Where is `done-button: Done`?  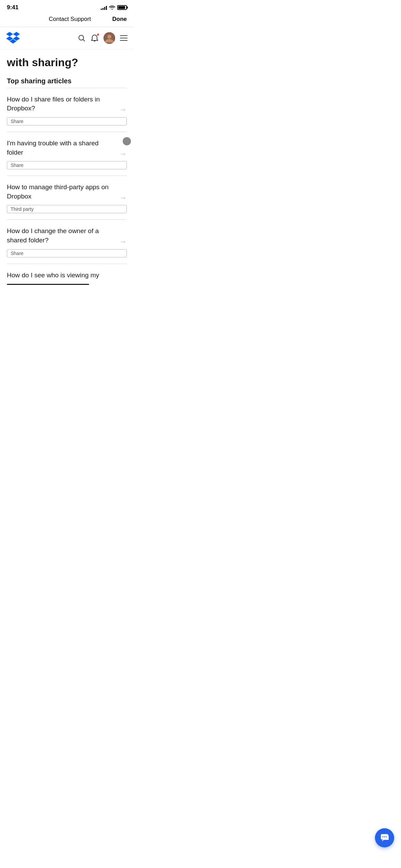
done-button: Done is located at coordinates (119, 19).